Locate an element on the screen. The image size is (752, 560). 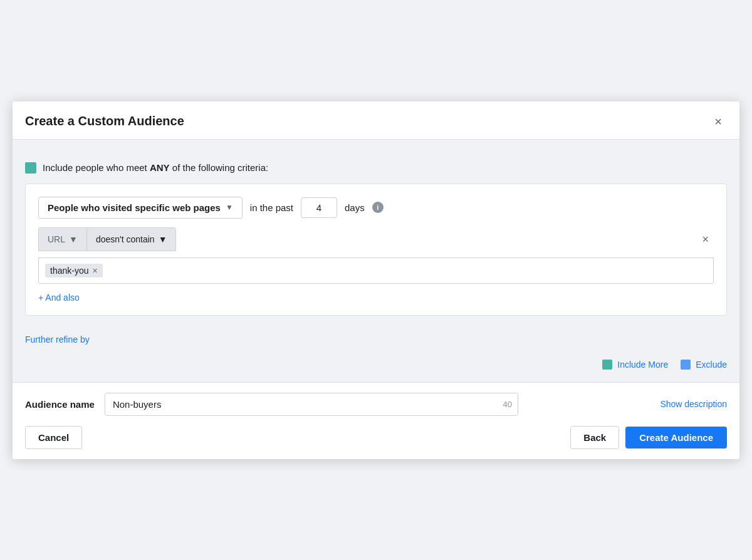
filter-row: URL ▼ doesn't contain ▼ × is located at coordinates (376, 239).